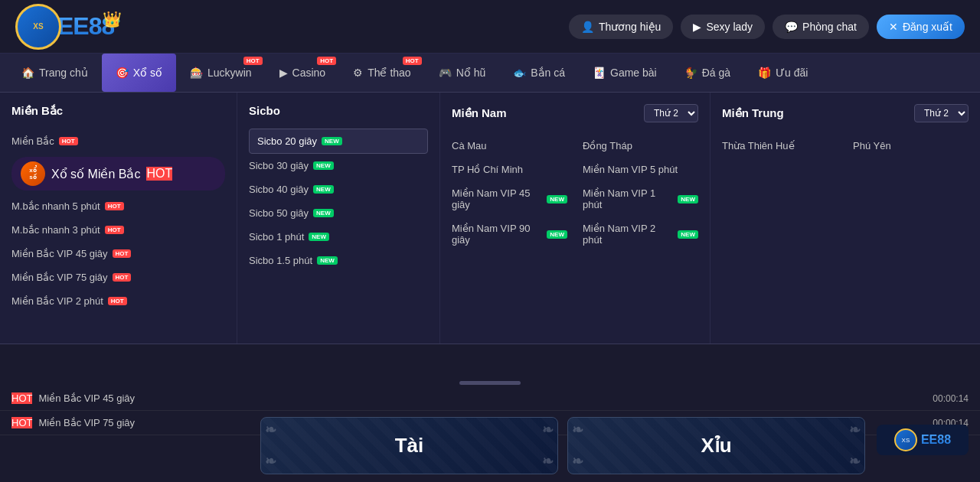 Image resolution: width=980 pixels, height=482 pixels. Describe the element at coordinates (74, 422) in the screenshot. I see `bottom-item-vip75-content: HOT Miền Bắc VIP 75 giây` at that location.